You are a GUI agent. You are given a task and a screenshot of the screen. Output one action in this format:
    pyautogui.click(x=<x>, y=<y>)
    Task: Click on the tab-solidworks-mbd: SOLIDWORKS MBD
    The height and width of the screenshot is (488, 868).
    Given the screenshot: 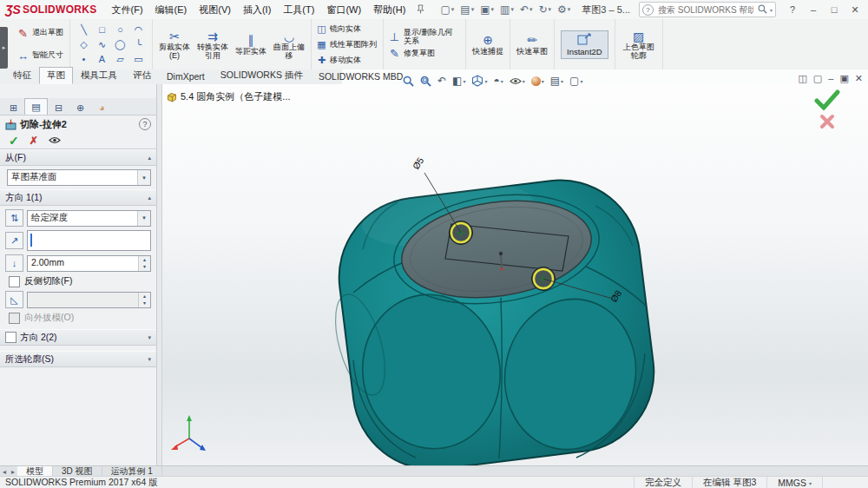 What is the action you would take?
    pyautogui.click(x=361, y=76)
    